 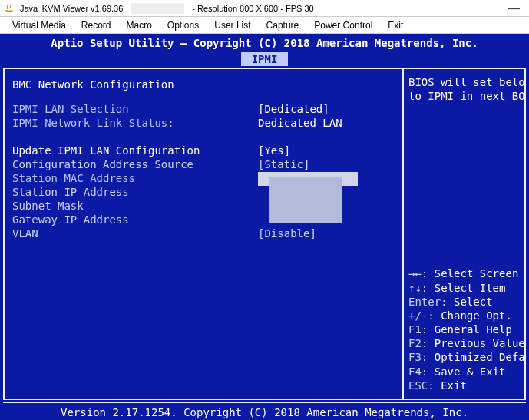 What do you see at coordinates (203, 234) in the screenshot?
I see `row-vlan: VLAN [Disable]` at bounding box center [203, 234].